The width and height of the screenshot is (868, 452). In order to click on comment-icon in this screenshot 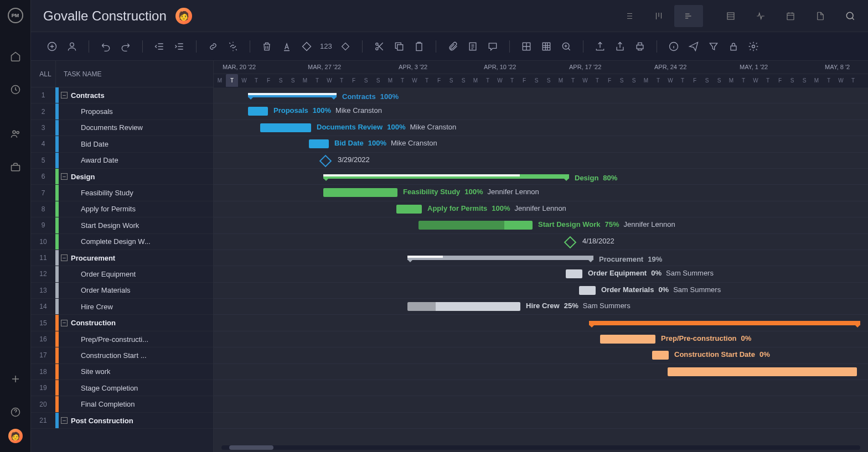, I will do `click(493, 46)`.